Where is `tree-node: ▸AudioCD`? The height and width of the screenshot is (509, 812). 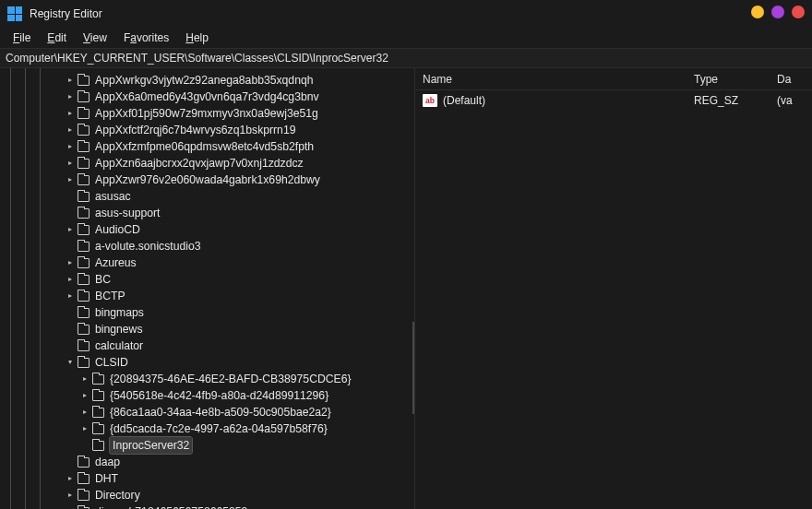
tree-node: ▸AudioCD is located at coordinates (207, 230).